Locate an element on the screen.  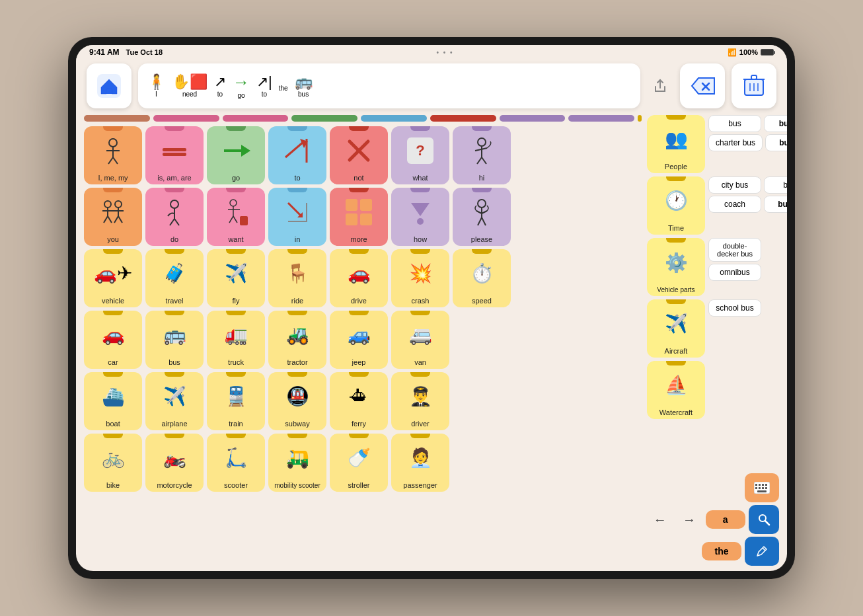
cell-car: 🚗 car is located at coordinates (113, 340).